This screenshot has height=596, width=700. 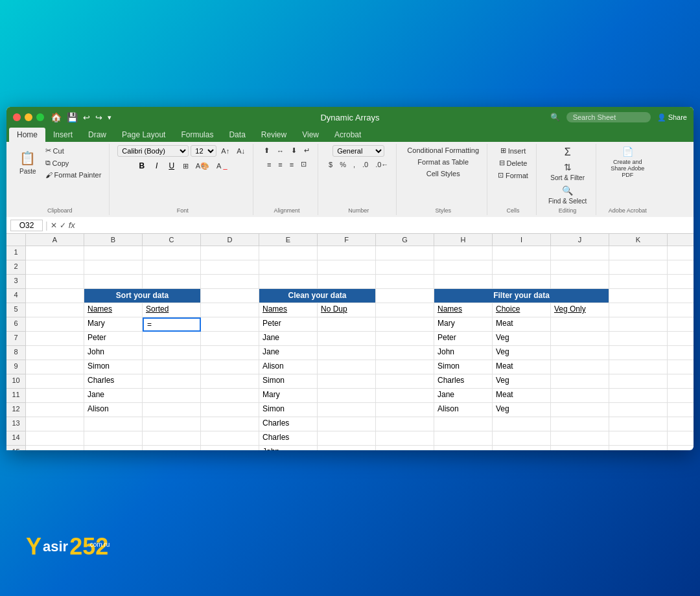 What do you see at coordinates (288, 282) in the screenshot?
I see `cell-e3` at bounding box center [288, 282].